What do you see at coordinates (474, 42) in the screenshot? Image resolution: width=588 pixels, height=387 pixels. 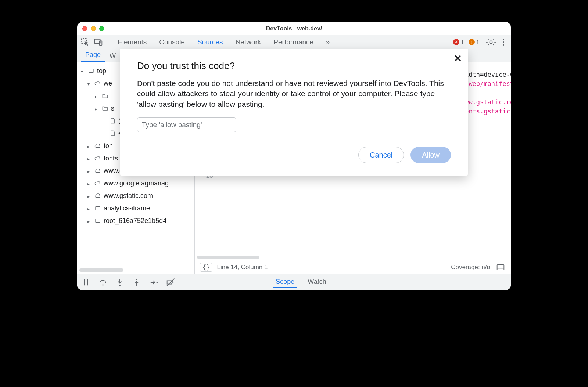 I see `warning-badge: ! 1` at bounding box center [474, 42].